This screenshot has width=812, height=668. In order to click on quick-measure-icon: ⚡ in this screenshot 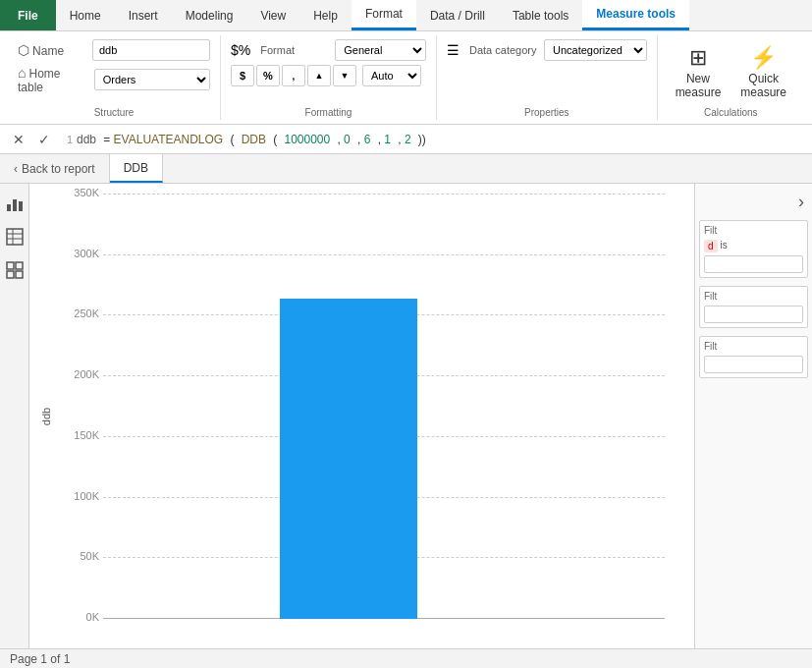, I will do `click(764, 58)`.